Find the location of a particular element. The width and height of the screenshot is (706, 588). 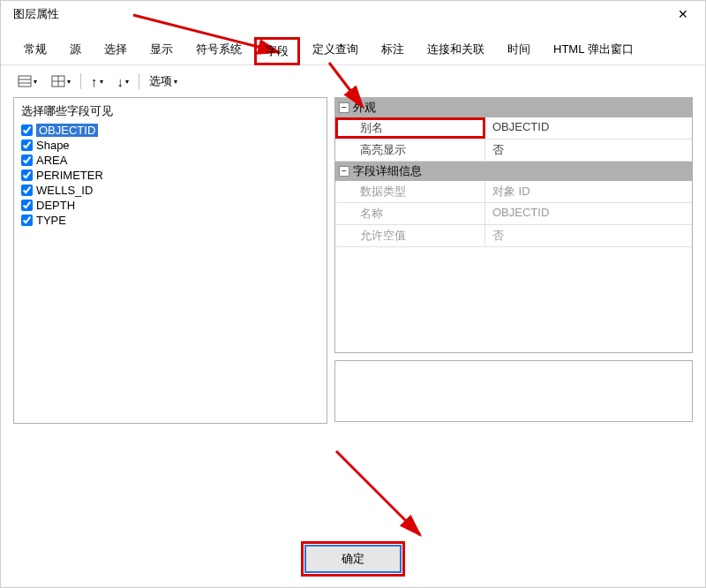

toolbar: ▾ ▾ ↑ ▾ ↓ ▾ 选项 ▾ is located at coordinates (353, 81).